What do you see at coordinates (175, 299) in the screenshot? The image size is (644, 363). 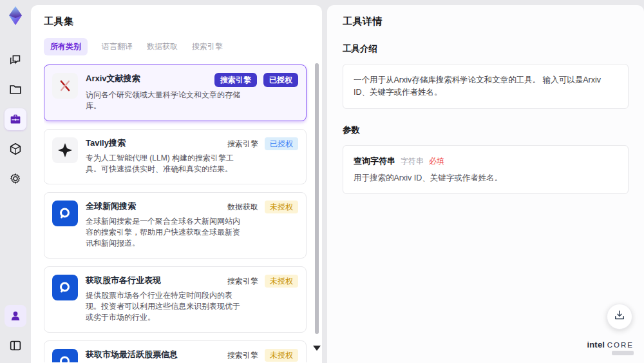 I see `tool-card: 获取股市各行业表现 搜索引擎 未授权 提供股票市场各个行业在特定时间段内的表现。…` at bounding box center [175, 299].